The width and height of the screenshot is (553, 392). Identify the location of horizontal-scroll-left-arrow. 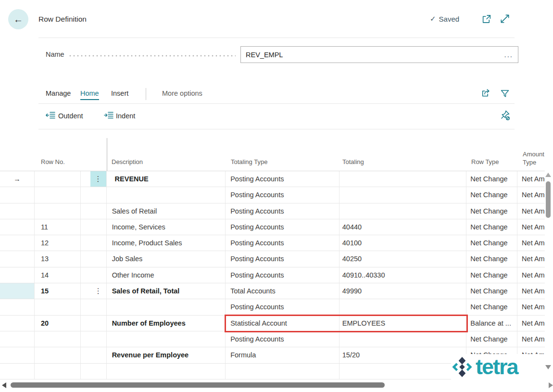
(4, 385).